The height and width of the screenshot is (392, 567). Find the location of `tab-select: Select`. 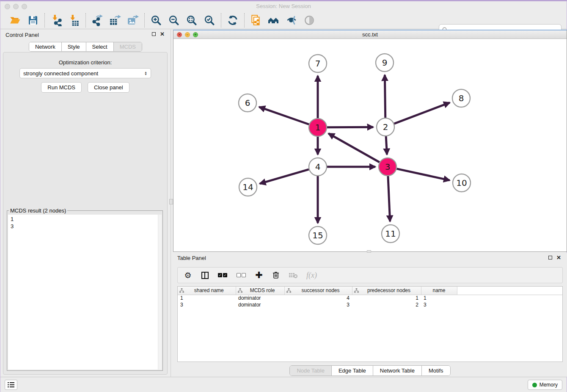

tab-select: Select is located at coordinates (100, 47).